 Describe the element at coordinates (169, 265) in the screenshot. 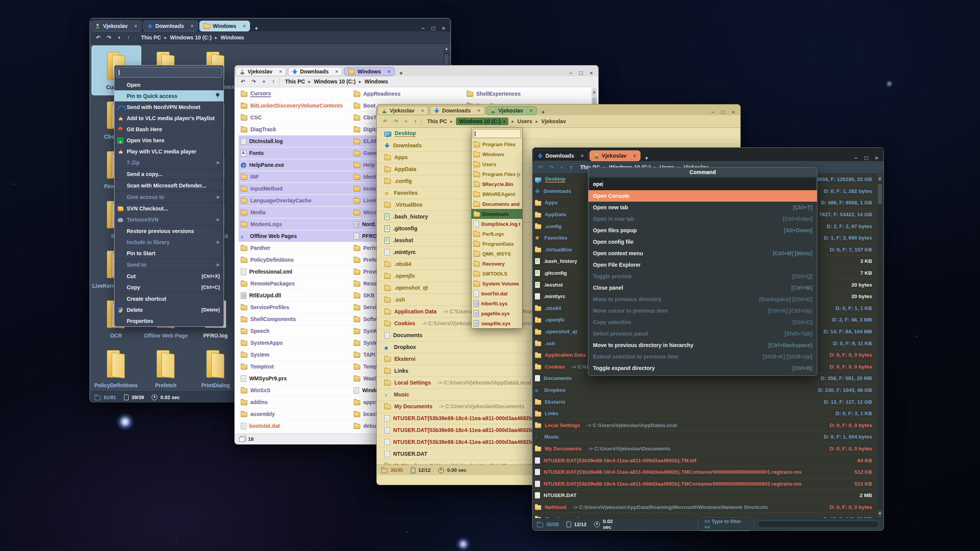

I see `menu-item-send-to: Send to▶` at that location.